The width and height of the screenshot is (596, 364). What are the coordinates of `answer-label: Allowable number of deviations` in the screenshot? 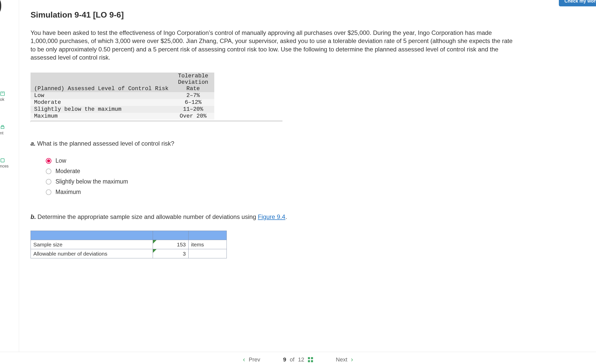 It's located at (92, 254).